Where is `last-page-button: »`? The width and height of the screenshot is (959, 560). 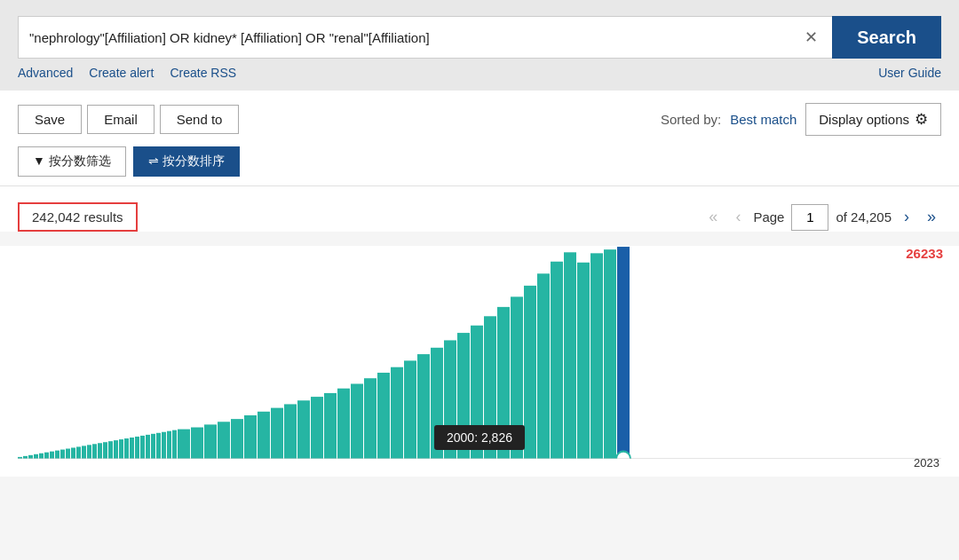
last-page-button: » is located at coordinates (931, 217).